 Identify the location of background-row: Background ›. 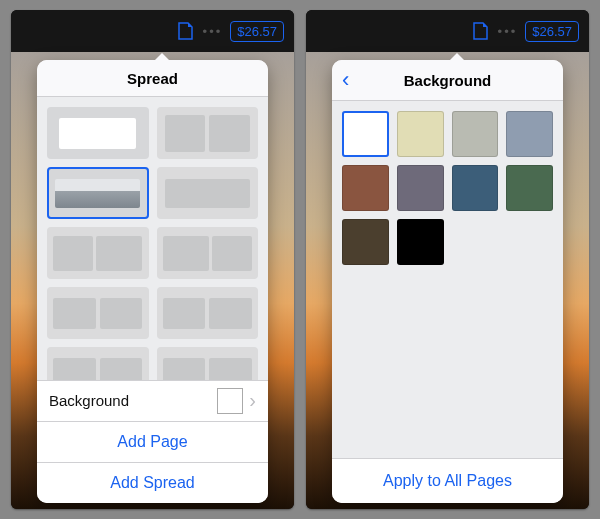
(152, 400).